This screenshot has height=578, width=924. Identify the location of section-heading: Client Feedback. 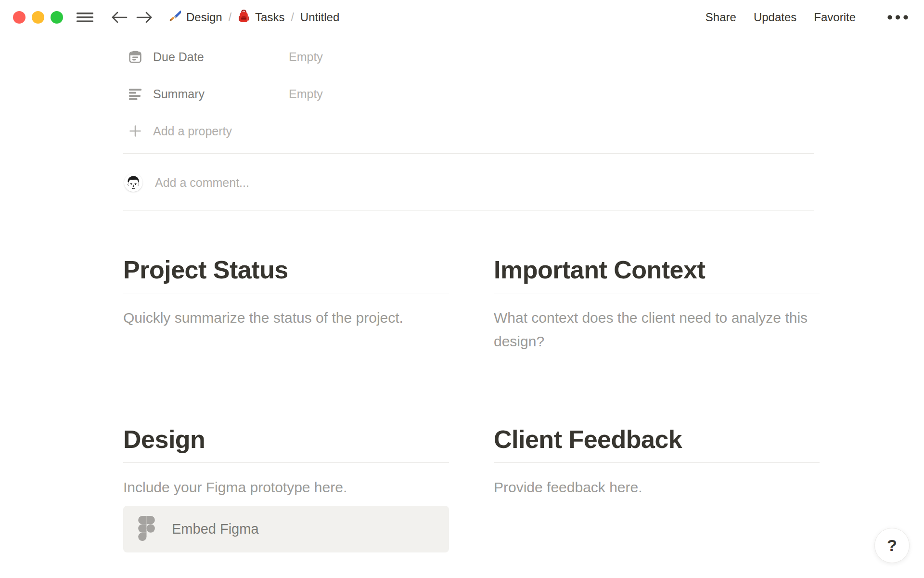
(656, 439).